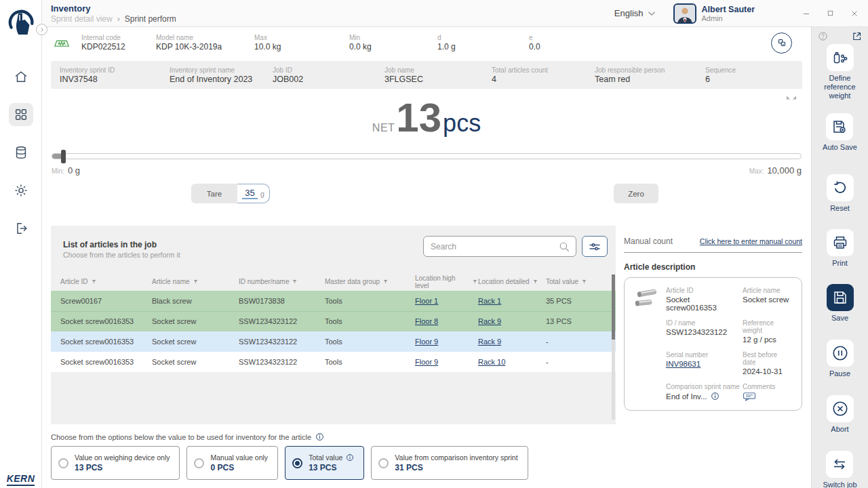 The height and width of the screenshot is (488, 868). Describe the element at coordinates (181, 437) in the screenshot. I see `options-prompt-text: Choose from the options below the value …` at that location.